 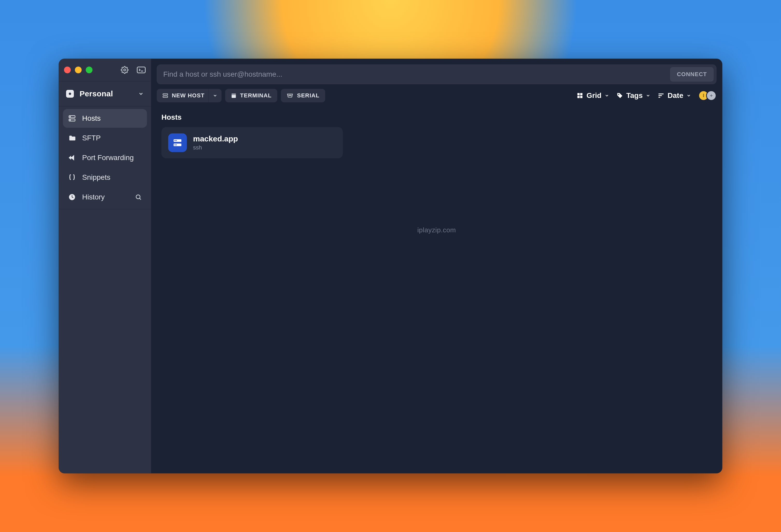 What do you see at coordinates (256, 96) in the screenshot?
I see `button-label: TERMINAL` at bounding box center [256, 96].